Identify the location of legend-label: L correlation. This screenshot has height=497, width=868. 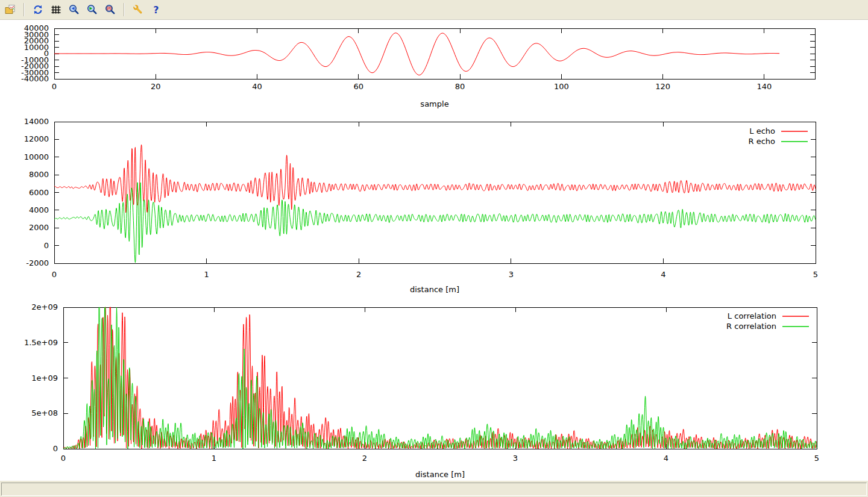
(752, 316).